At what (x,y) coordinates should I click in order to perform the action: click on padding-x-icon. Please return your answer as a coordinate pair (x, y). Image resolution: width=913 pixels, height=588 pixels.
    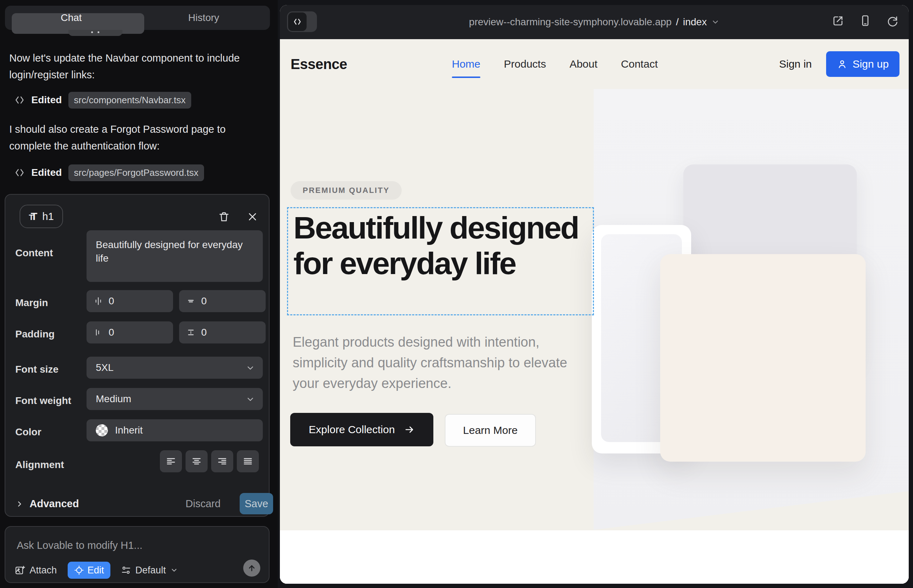
    Looking at the image, I should click on (98, 333).